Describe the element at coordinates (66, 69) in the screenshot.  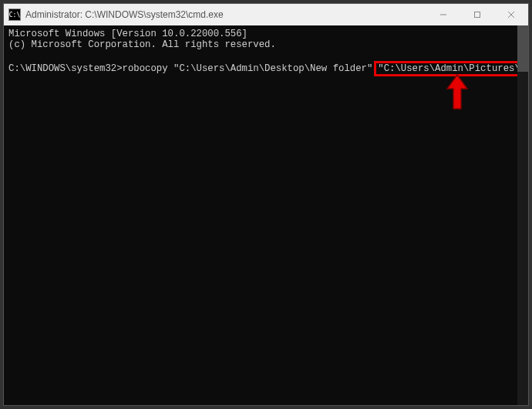
I see `terminal-prompt: C:\WINDOWS\system32>` at that location.